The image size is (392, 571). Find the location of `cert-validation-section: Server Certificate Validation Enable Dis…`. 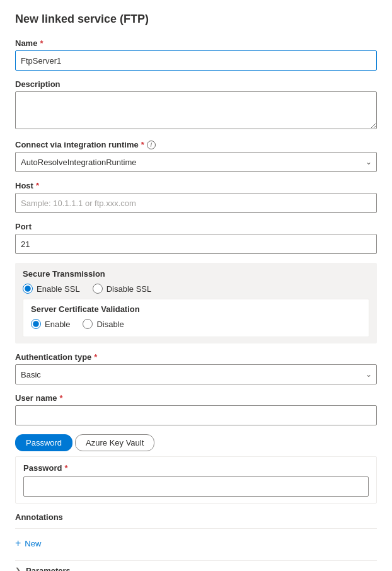

cert-validation-section: Server Certificate Validation Enable Dis… is located at coordinates (196, 318).